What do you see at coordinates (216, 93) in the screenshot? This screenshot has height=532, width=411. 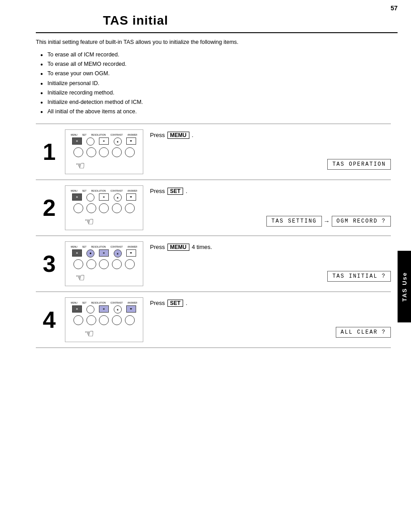 I see `list-item: Initialize recording method.` at bounding box center [216, 93].